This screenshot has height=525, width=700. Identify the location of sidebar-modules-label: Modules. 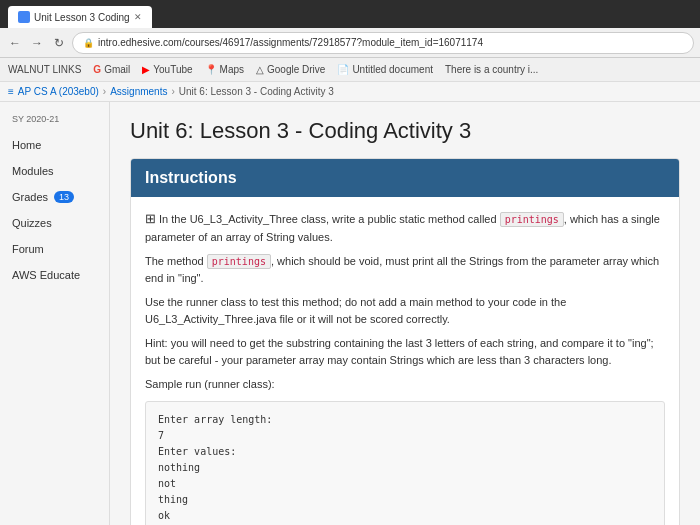
(33, 171).